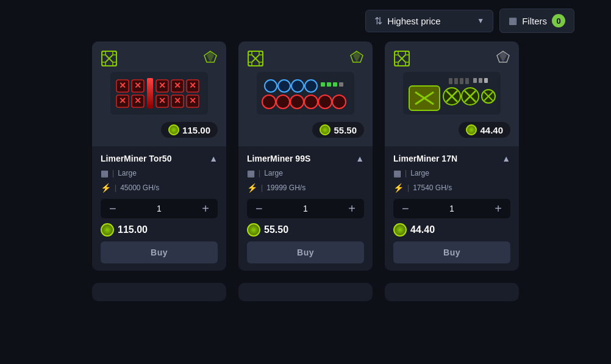 The image size is (611, 364). What do you see at coordinates (159, 93) in the screenshot?
I see `card-miner-image-1: ✕ ✕ ✕ ✕ ✕` at bounding box center [159, 93].